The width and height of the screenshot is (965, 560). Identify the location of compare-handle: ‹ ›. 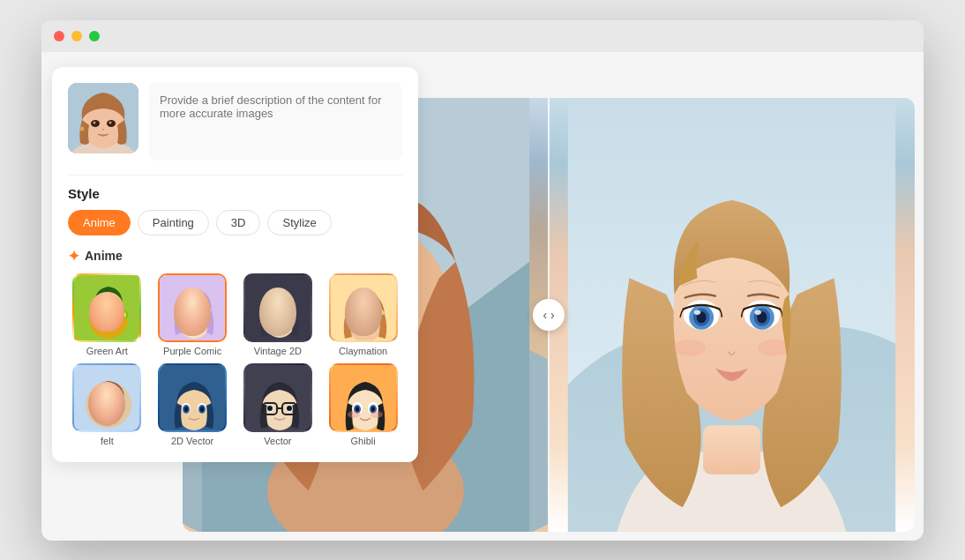
(549, 315).